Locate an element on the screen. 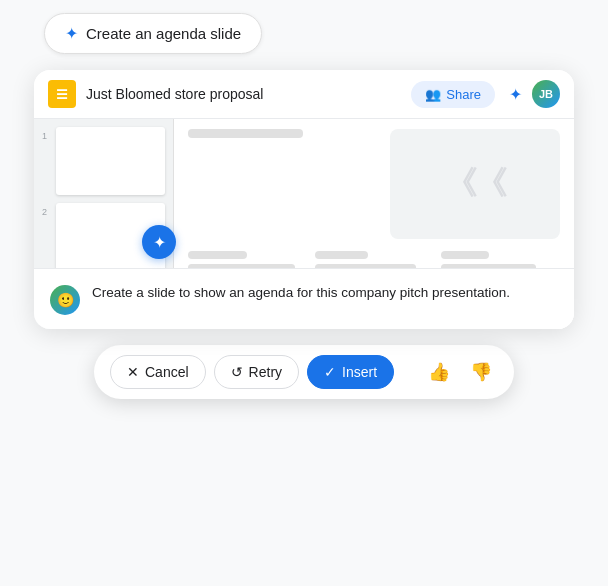 This screenshot has height=586, width=608. header-sparkle-icon: ✦ is located at coordinates (516, 94).